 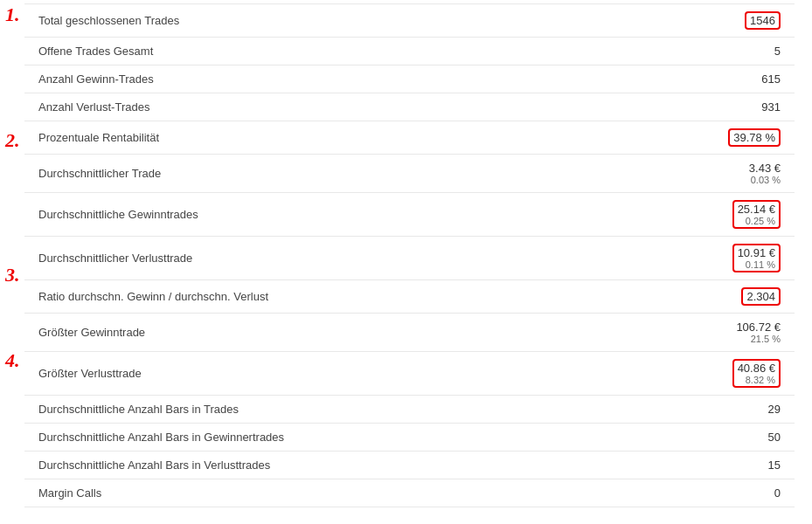 I want to click on value-avg-bars-loss-trades: 15, so click(x=679, y=465).